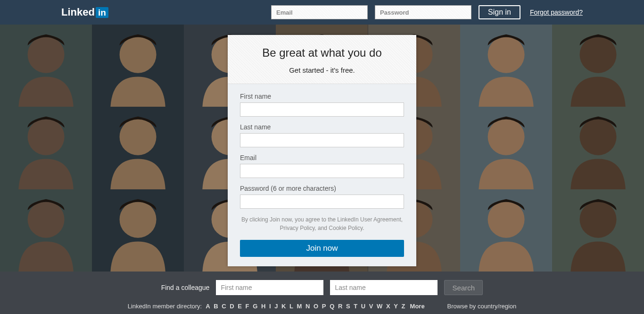  What do you see at coordinates (322, 224) in the screenshot?
I see `legal-text: By clicking Join now, you agree to the L…` at bounding box center [322, 224].